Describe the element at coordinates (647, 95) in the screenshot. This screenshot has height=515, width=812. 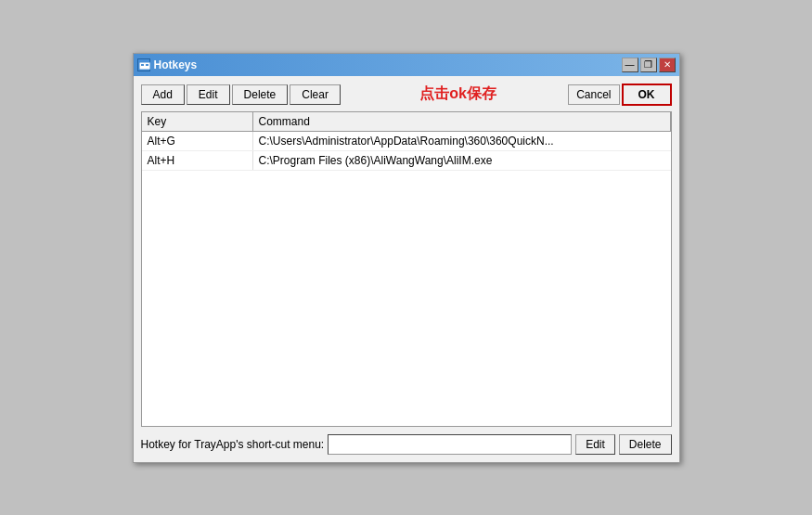
I see `ok-button: OK` at that location.